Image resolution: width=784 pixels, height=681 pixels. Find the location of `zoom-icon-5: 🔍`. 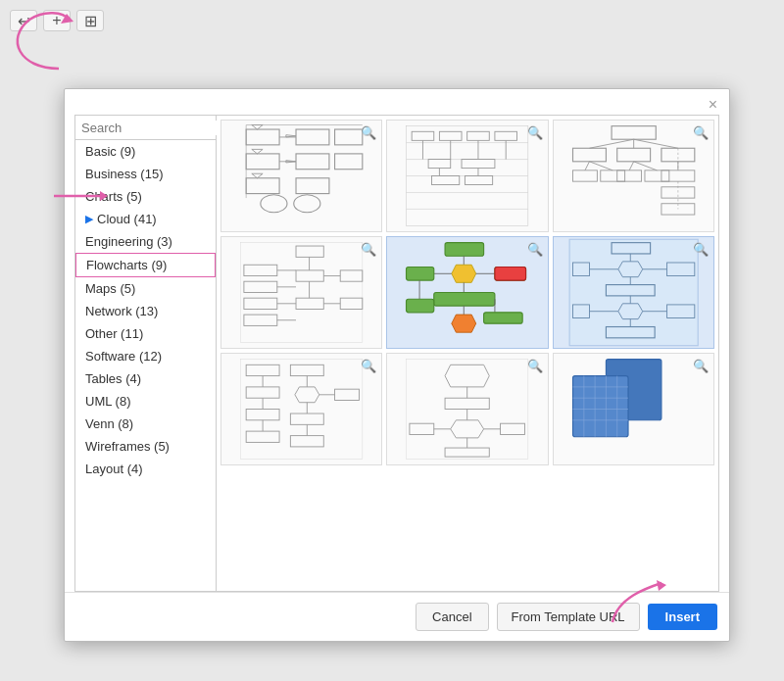

zoom-icon-5: 🔍 is located at coordinates (535, 249).